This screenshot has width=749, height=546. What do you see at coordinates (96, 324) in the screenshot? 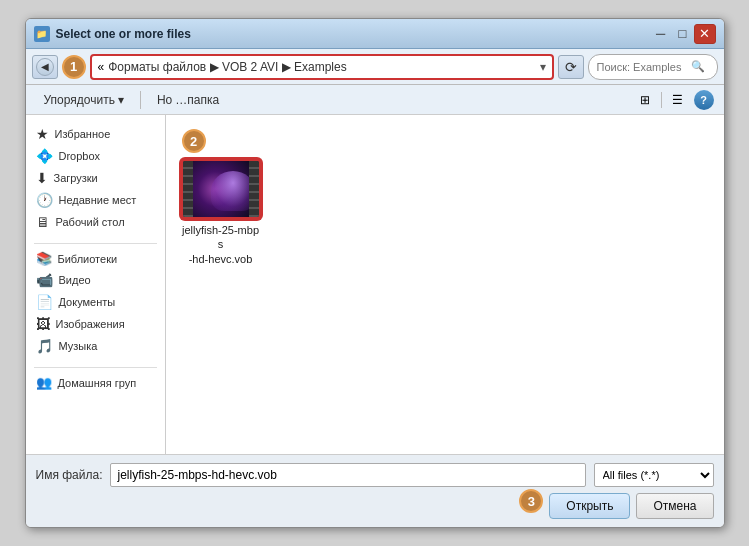
I see `sidebar-item-images: 🖼 Изображения` at bounding box center [96, 324].